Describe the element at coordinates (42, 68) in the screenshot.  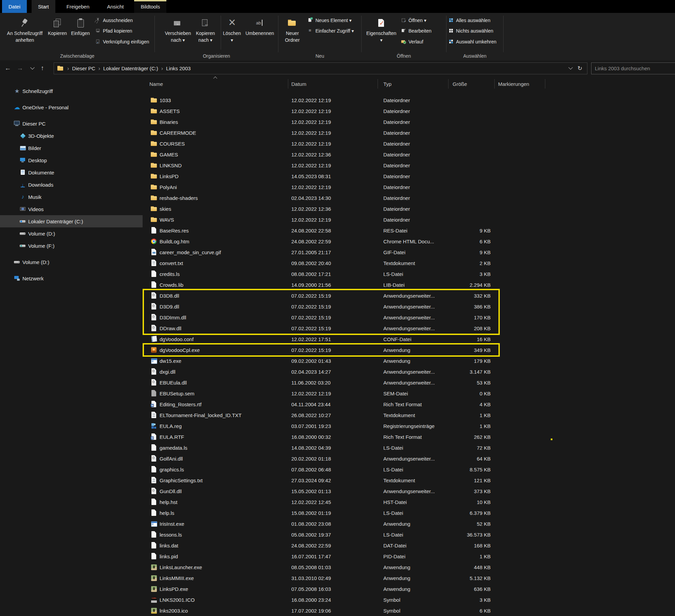
I see `up-button: ↑` at that location.